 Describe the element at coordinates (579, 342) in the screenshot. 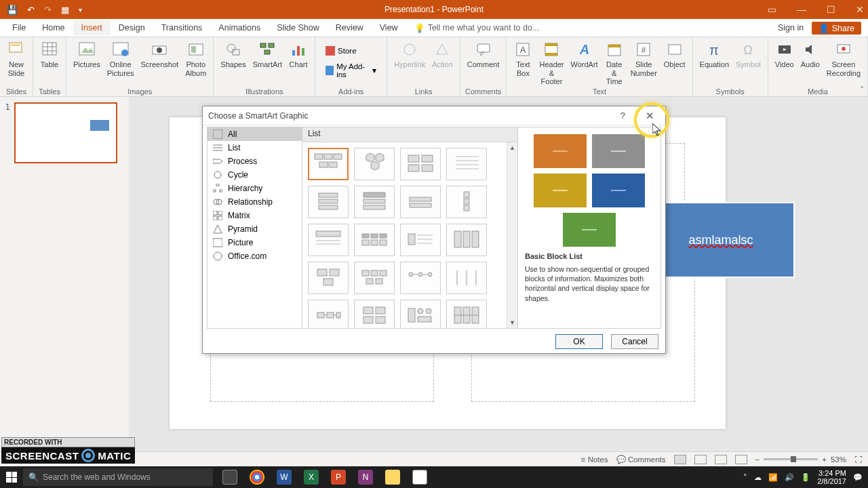

I see `ok-button: OK` at that location.